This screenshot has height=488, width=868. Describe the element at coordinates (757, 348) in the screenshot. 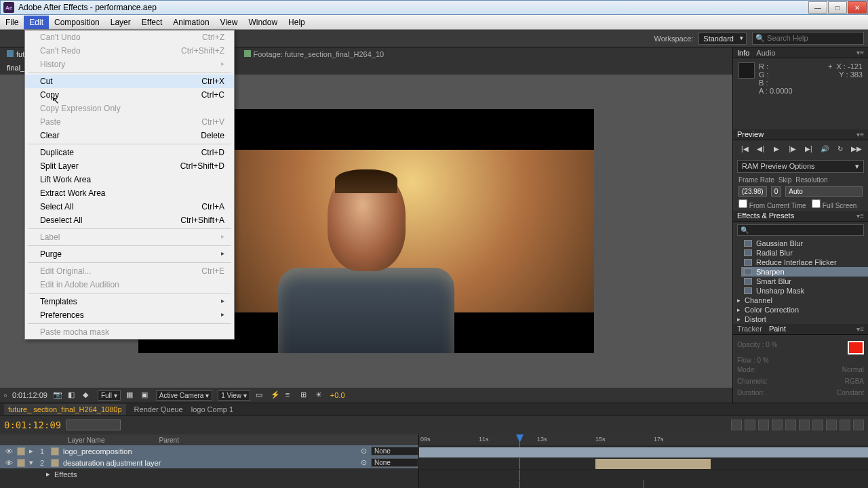

I see `opacity-label: Opacity : 0 %` at that location.